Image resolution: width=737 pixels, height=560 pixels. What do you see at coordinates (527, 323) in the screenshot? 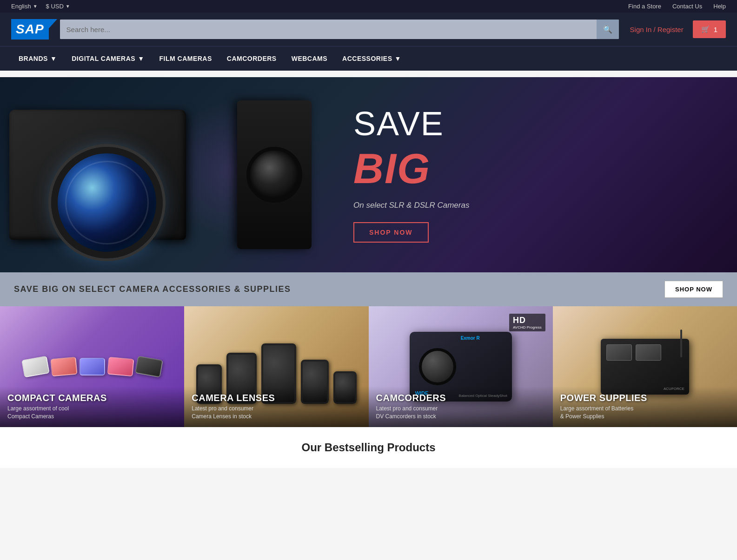
I see `hd-badge: HD AVCHD Progress` at bounding box center [527, 323].